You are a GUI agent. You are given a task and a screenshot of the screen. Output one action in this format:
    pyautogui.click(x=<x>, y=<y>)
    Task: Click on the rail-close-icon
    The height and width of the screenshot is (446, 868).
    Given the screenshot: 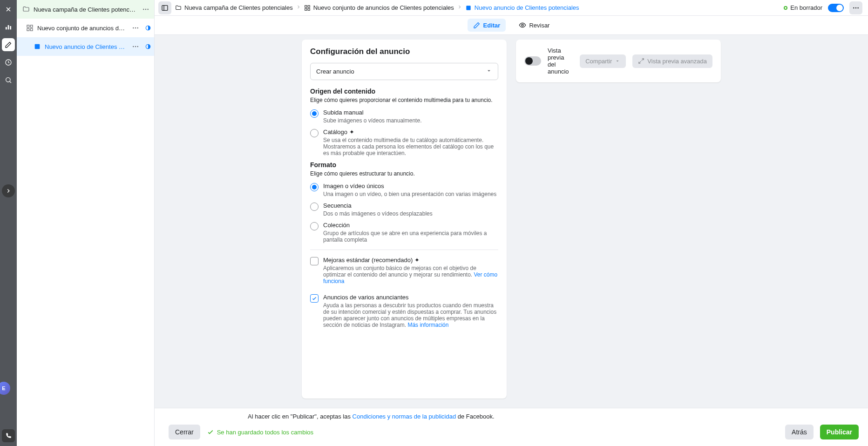 What is the action you would take?
    pyautogui.click(x=8, y=9)
    